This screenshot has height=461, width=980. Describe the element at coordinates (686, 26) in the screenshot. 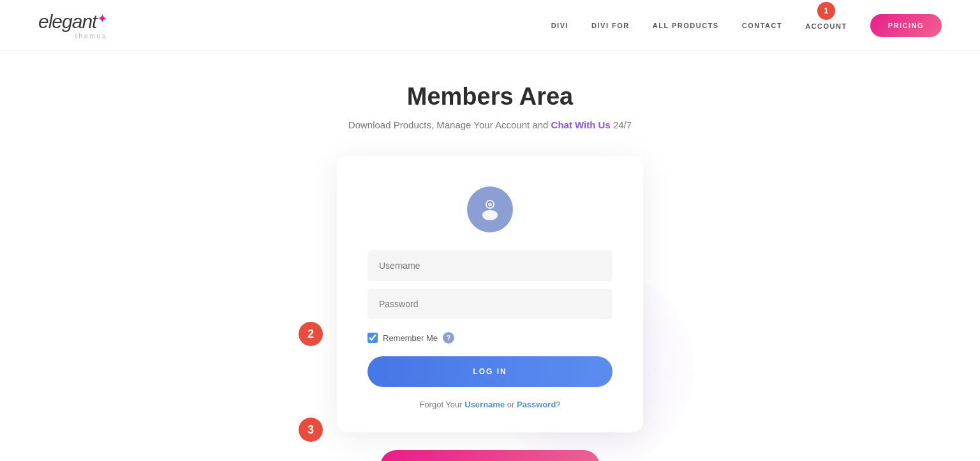

I see `nav-item-all-products: ALL PRODUCTS` at that location.